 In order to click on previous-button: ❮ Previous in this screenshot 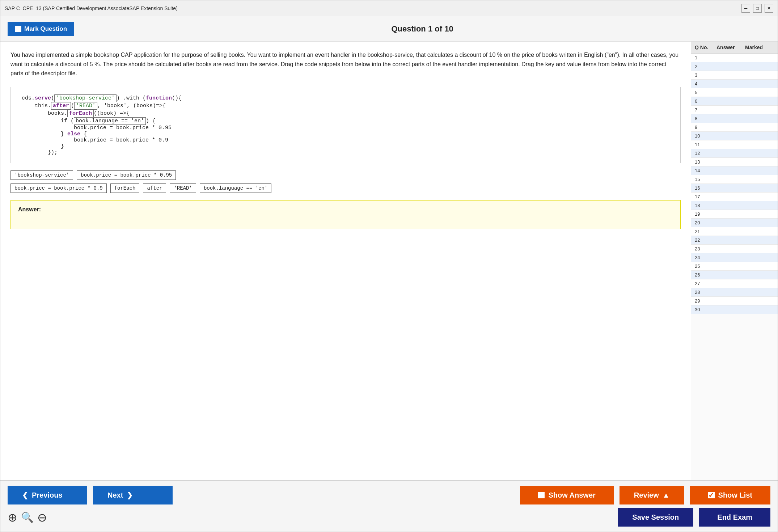, I will do `click(47, 495)`.